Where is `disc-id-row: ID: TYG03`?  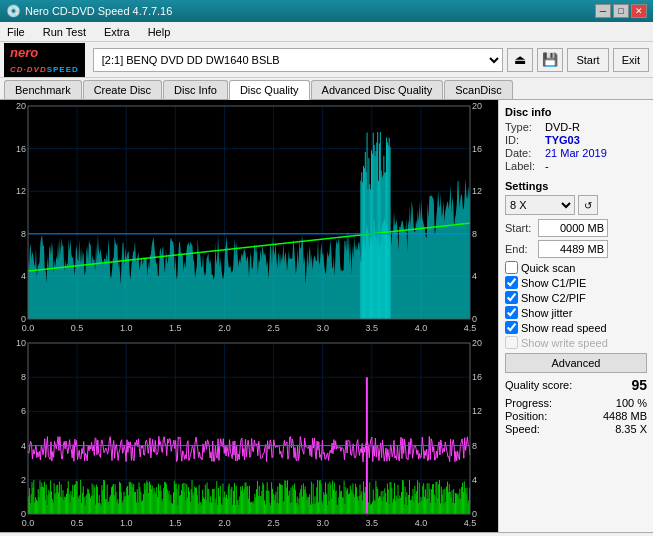
disc-id-row: ID: TYG03 is located at coordinates (576, 140).